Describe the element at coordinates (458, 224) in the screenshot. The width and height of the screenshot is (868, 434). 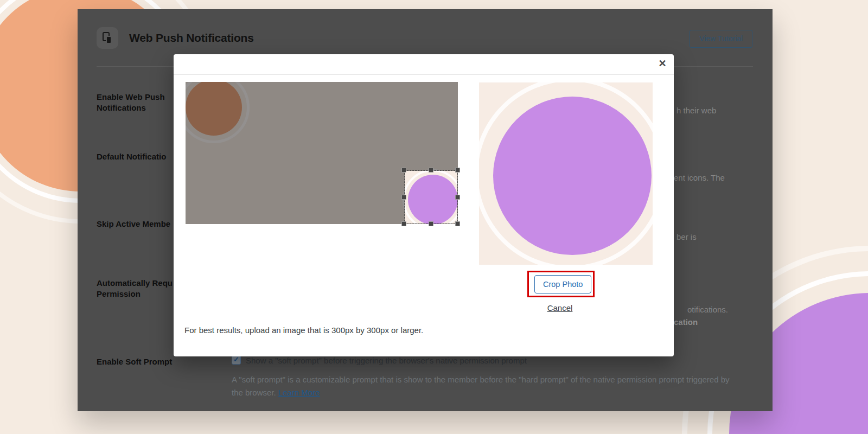
I see `resize-handle-se` at that location.